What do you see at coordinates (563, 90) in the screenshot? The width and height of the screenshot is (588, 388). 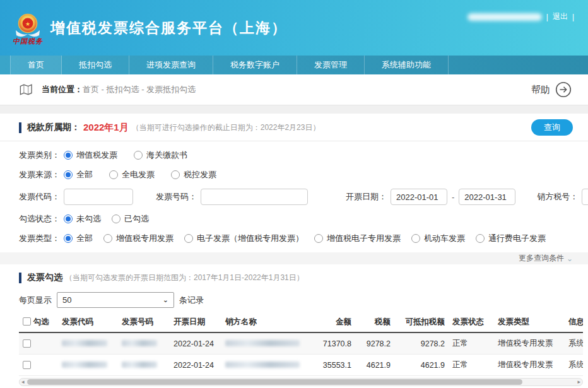 I see `arrow-right-circle-icon` at bounding box center [563, 90].